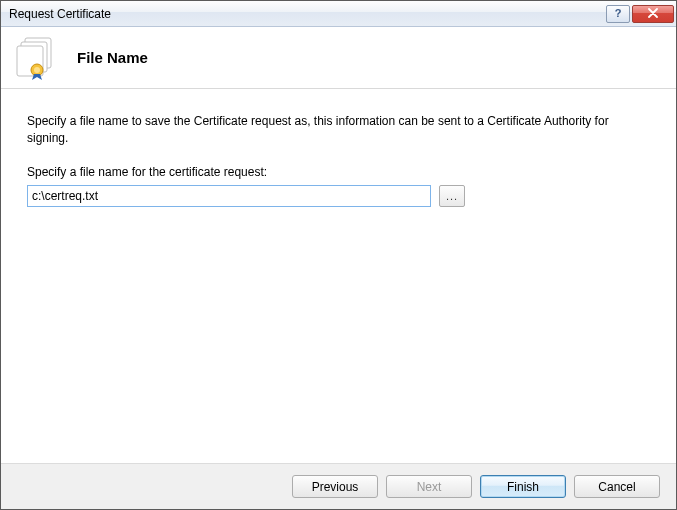 The height and width of the screenshot is (510, 677). Describe the element at coordinates (337, 130) in the screenshot. I see `instruction-text: Specify a file name to save the Certific…` at that location.